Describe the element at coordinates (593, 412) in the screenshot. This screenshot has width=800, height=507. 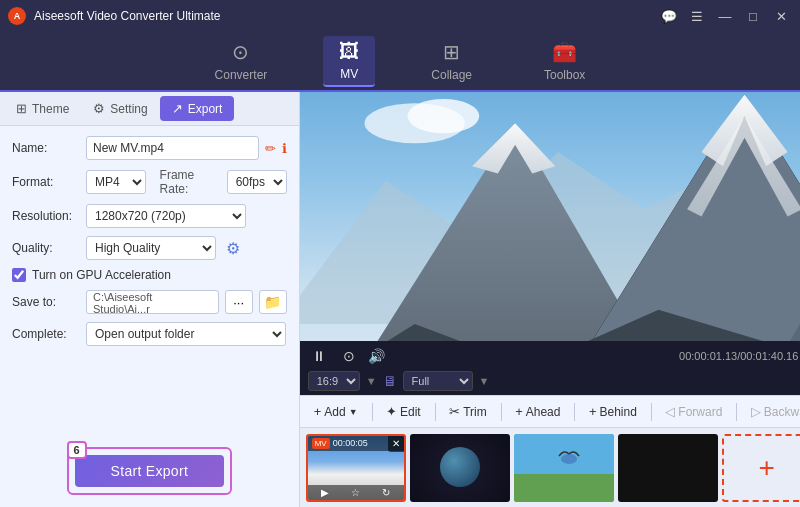
I see `behind-icon: +` at that location.